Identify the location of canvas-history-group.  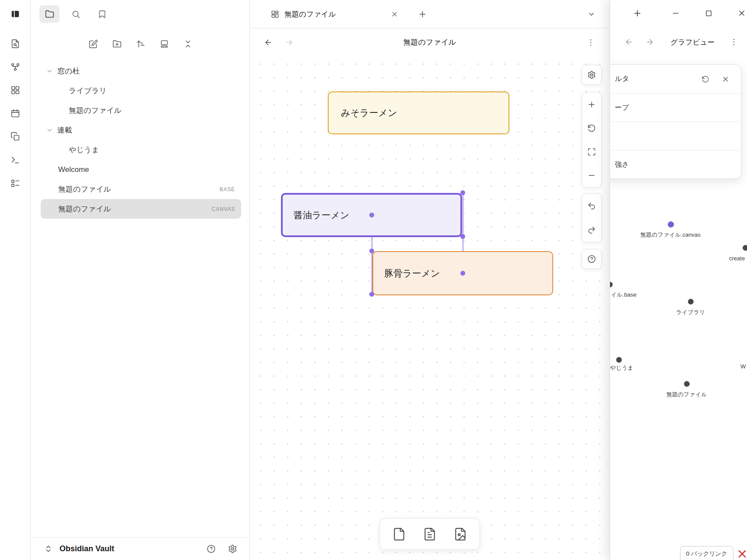
(592, 218).